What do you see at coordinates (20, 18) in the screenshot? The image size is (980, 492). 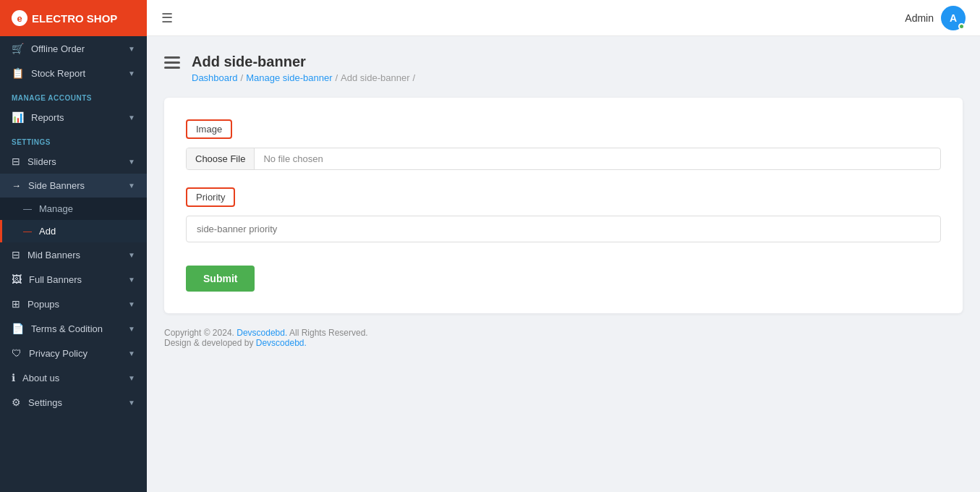 I see `logo-letter: e` at bounding box center [20, 18].